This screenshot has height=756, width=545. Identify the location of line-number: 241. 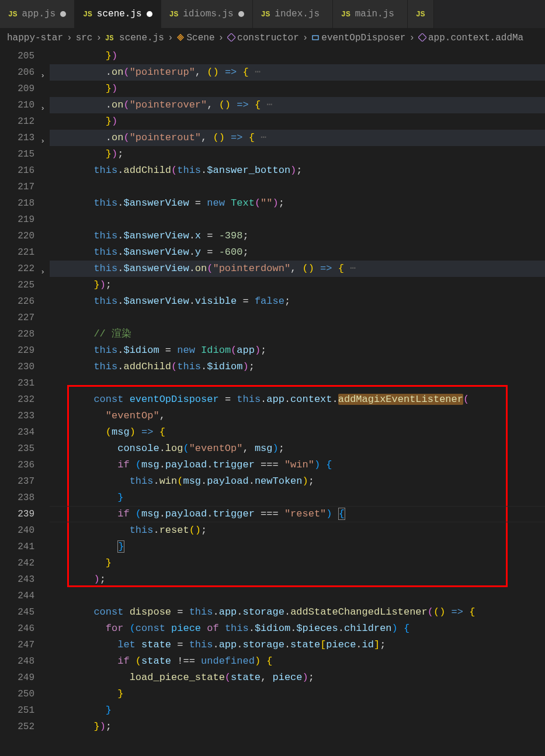
(18, 547).